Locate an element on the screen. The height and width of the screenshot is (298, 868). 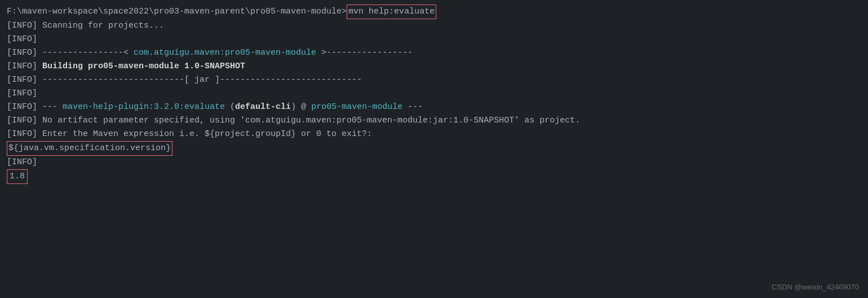
watermark: CSDN @weixin_42469070 is located at coordinates (815, 288).